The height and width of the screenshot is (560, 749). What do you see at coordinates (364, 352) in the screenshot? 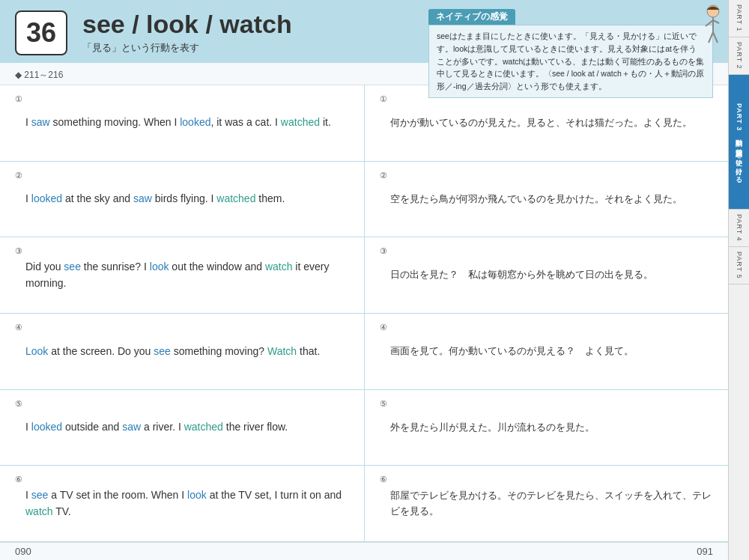
I see `sentence-row: ④Look at the screen. Do you see somethin…` at bounding box center [364, 352].